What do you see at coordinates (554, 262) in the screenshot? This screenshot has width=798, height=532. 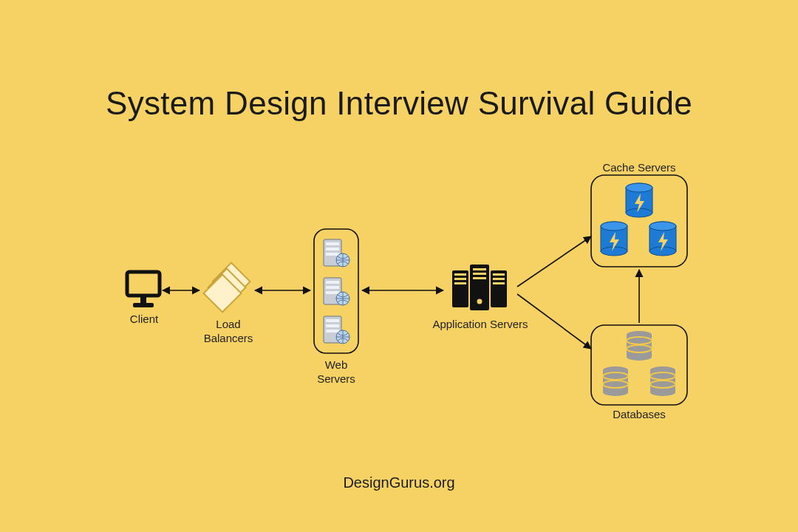 I see `edge-app-cache` at bounding box center [554, 262].